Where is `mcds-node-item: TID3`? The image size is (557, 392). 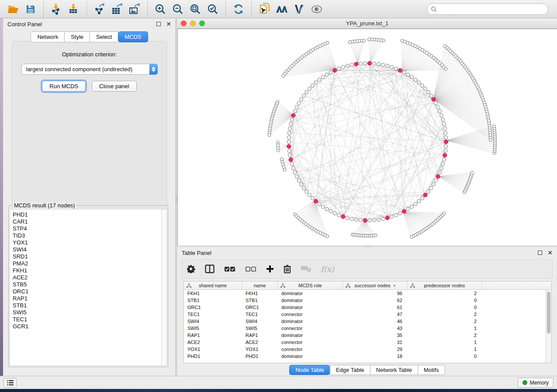
mcds-node-item: TID3 is located at coordinates (87, 236).